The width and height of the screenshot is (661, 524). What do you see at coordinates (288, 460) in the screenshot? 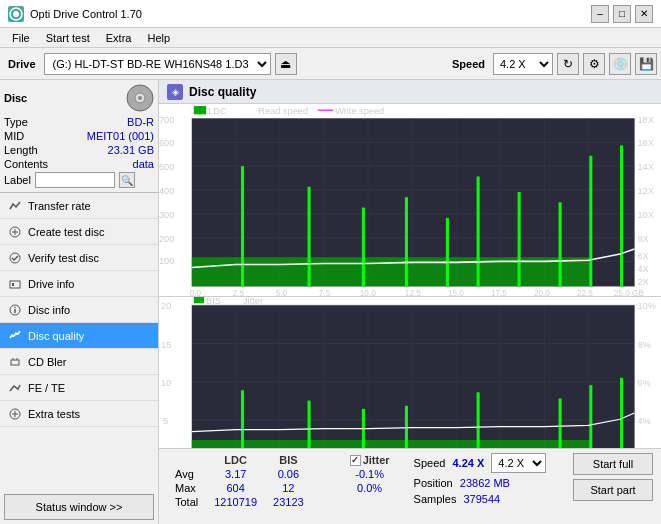
I see `col-bis: BIS` at bounding box center [288, 460].